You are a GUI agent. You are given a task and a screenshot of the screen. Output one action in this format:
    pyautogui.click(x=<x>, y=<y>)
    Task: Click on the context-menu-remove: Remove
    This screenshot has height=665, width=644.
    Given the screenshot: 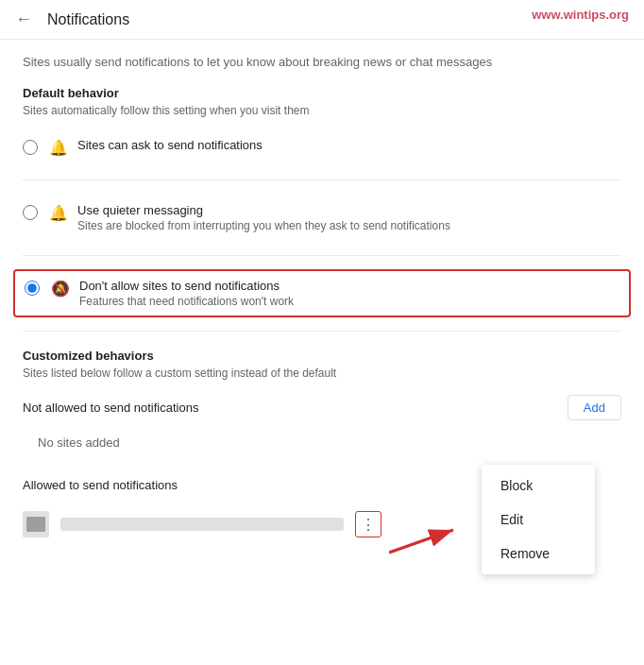 What is the action you would take?
    pyautogui.click(x=538, y=554)
    